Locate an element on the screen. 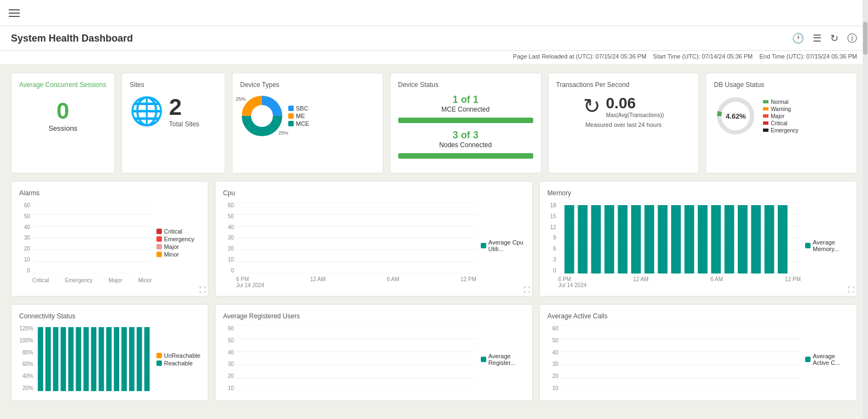  hamburger-menu is located at coordinates (14, 13).